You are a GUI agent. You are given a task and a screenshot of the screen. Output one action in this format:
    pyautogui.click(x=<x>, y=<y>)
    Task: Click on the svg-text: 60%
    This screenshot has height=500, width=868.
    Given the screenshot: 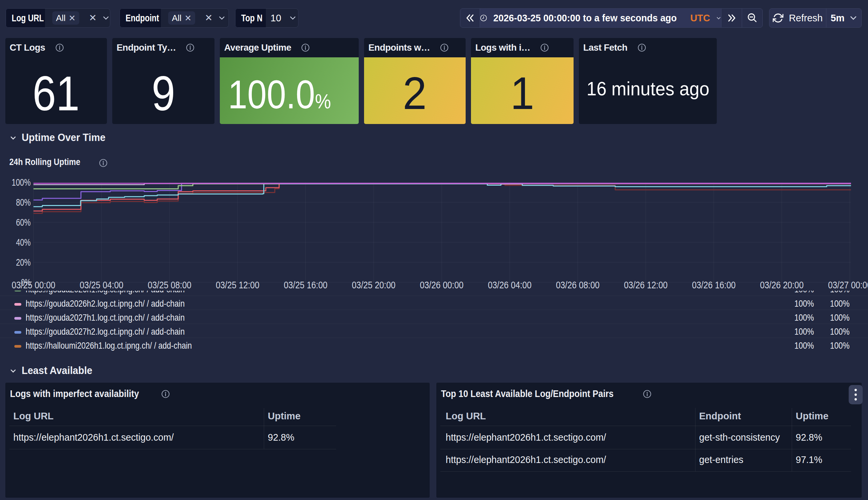 What is the action you would take?
    pyautogui.click(x=23, y=223)
    